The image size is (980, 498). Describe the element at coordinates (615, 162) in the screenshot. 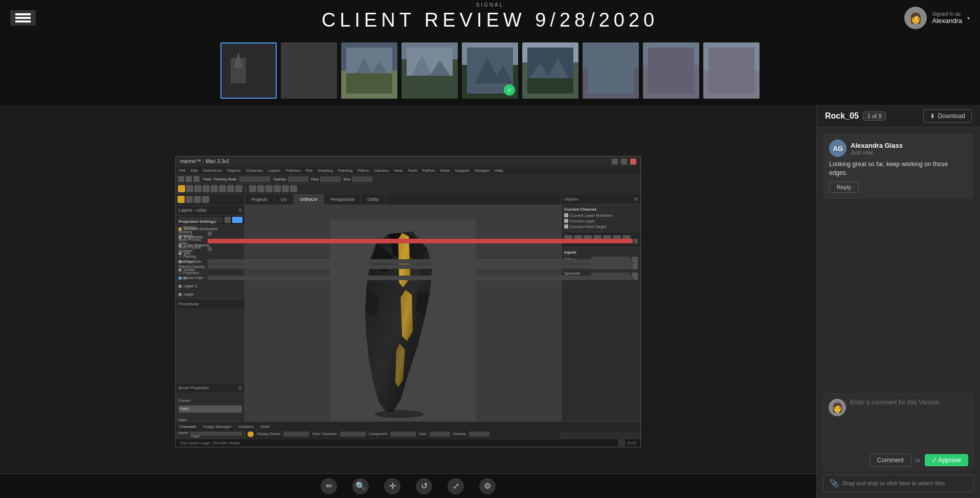

I see `minimize-btn` at that location.